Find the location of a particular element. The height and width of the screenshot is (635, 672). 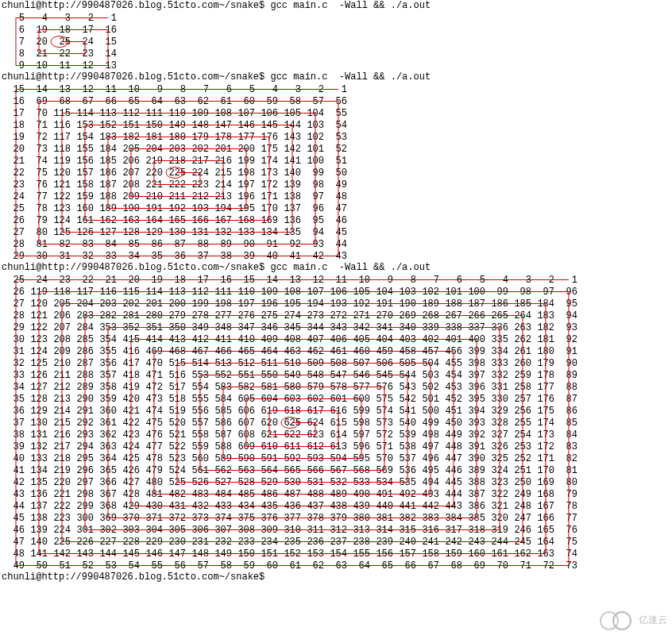

cell: 215 is located at coordinates (221, 173).